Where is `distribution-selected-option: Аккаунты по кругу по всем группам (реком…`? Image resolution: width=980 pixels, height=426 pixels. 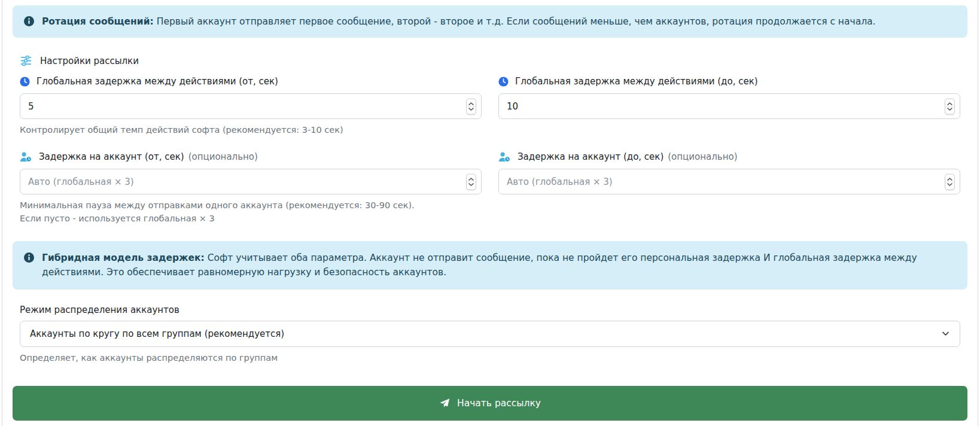 distribution-selected-option: Аккаунты по кругу по всем группам (реком… is located at coordinates (157, 334).